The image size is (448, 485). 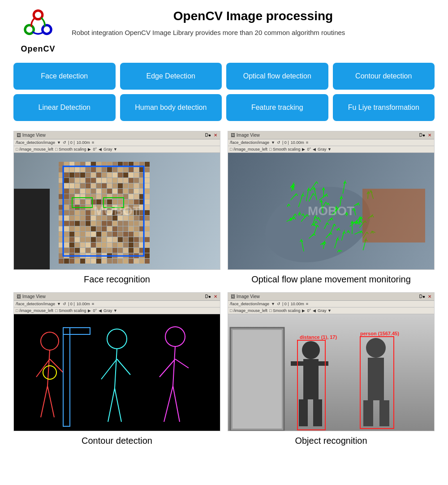 What do you see at coordinates (246, 297) in the screenshot?
I see `window-title-object: 🖼 Image View` at bounding box center [246, 297].